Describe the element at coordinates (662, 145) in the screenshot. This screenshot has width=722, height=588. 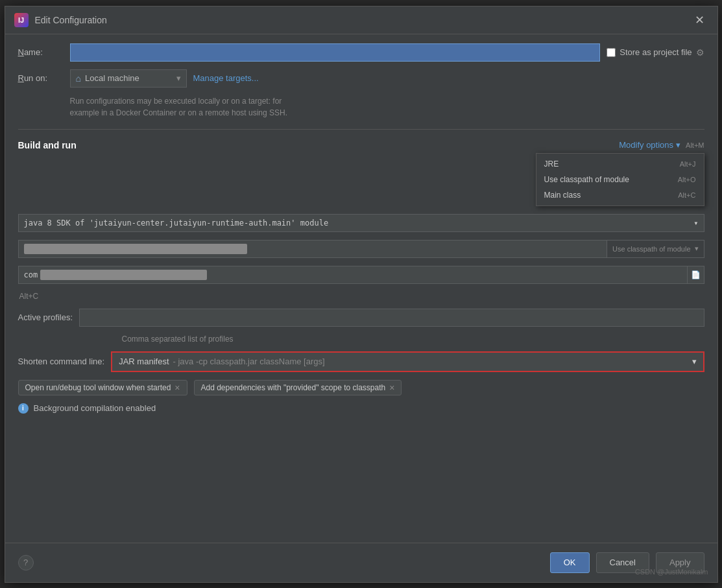
I see `modify-options-button: Modify options ▾ Alt+M` at that location.